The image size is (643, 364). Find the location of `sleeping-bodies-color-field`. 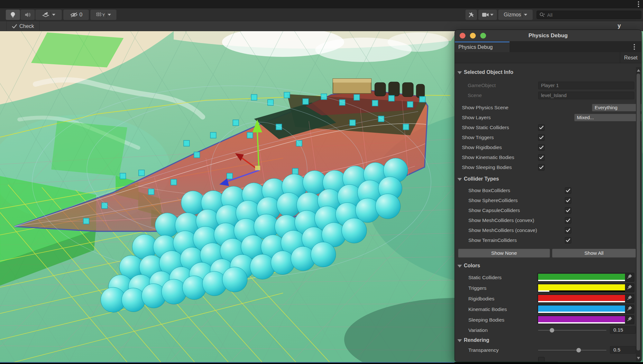

sleeping-bodies-color-field is located at coordinates (586, 320).